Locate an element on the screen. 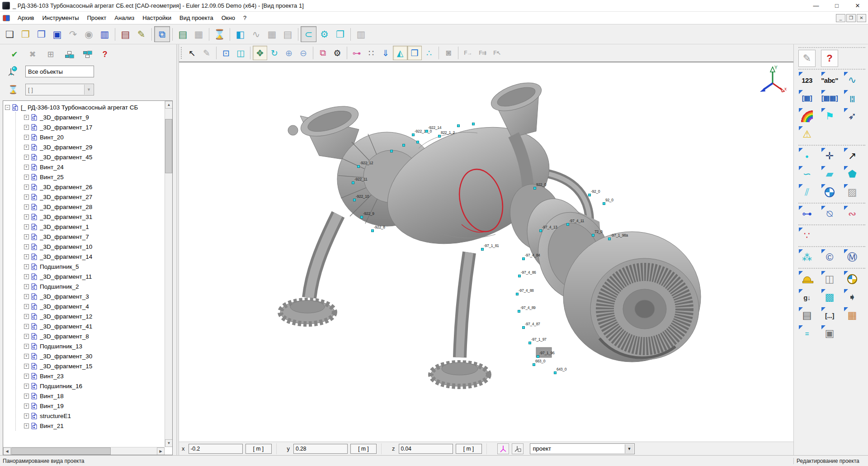  monitor-clock-button: ◧ is located at coordinates (241, 34).